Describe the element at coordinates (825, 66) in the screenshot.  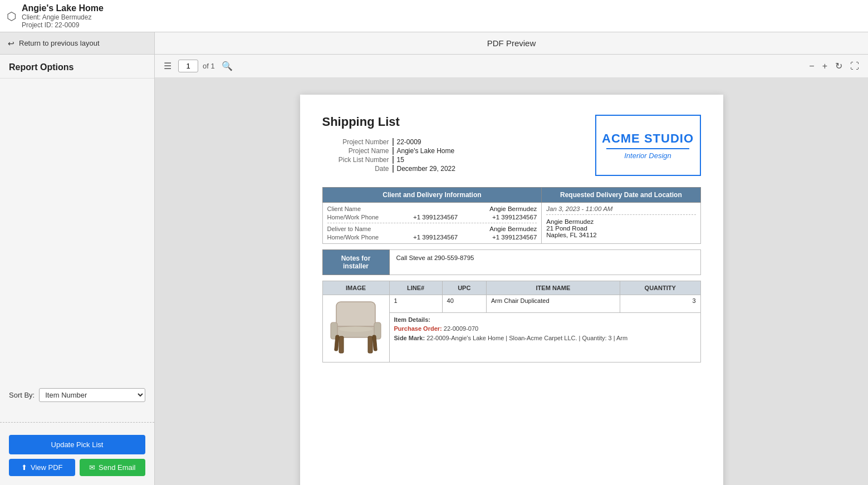
I see `zoom-in-button: +` at that location.